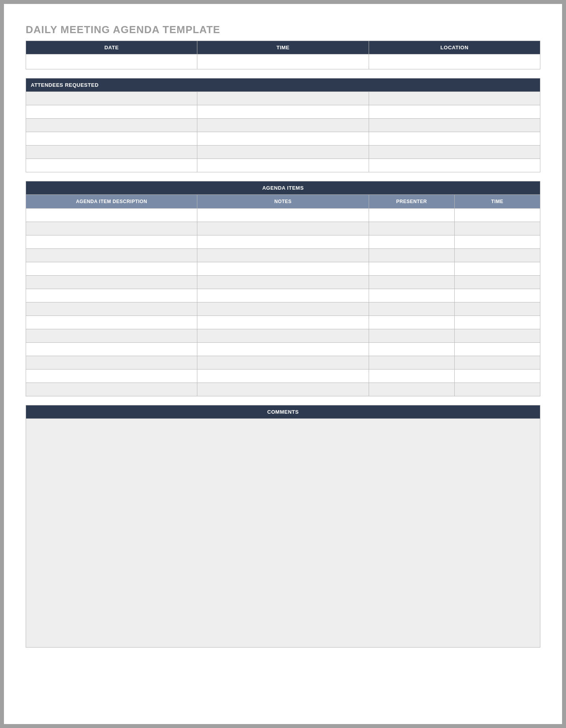 This screenshot has width=566, height=728. Describe the element at coordinates (112, 48) in the screenshot. I see `date-header: DATE` at that location.